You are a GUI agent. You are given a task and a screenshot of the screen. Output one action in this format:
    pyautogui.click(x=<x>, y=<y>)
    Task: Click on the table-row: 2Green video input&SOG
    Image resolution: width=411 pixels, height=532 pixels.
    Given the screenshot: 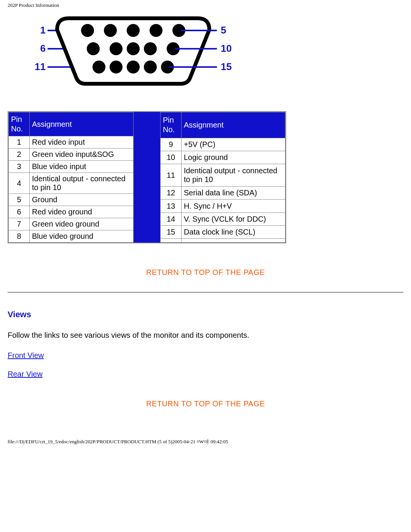 What is the action you would take?
    pyautogui.click(x=71, y=155)
    